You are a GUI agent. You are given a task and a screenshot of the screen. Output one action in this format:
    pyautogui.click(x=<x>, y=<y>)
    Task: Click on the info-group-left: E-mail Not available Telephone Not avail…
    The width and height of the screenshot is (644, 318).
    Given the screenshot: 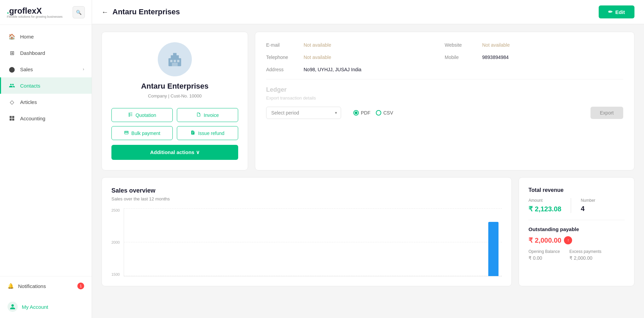 What is the action you would take?
    pyautogui.click(x=355, y=57)
    